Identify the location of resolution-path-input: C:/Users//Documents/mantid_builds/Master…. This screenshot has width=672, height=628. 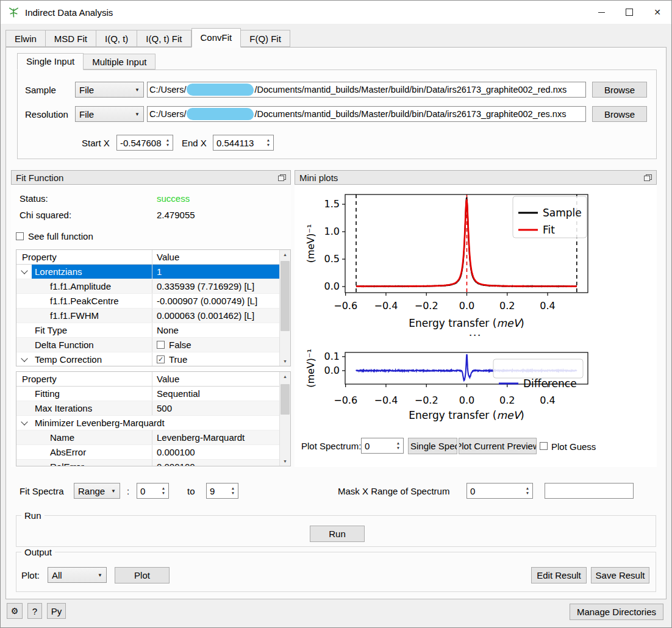
(366, 114).